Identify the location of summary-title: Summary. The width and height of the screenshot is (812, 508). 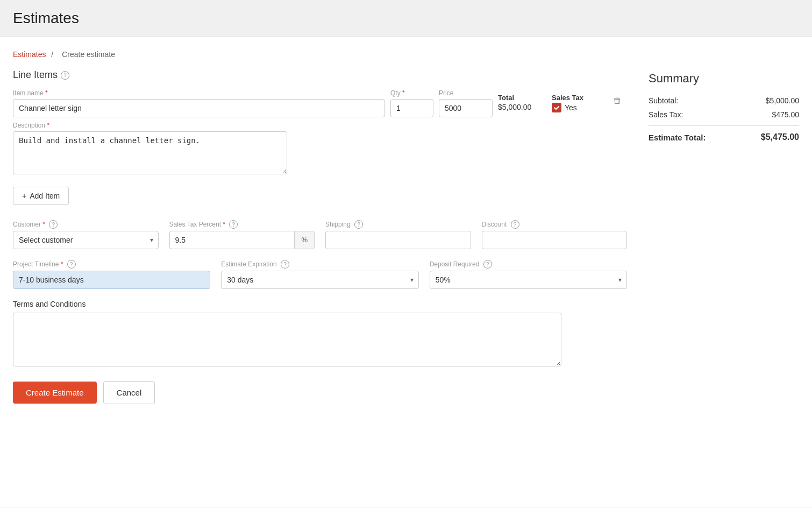
(724, 79).